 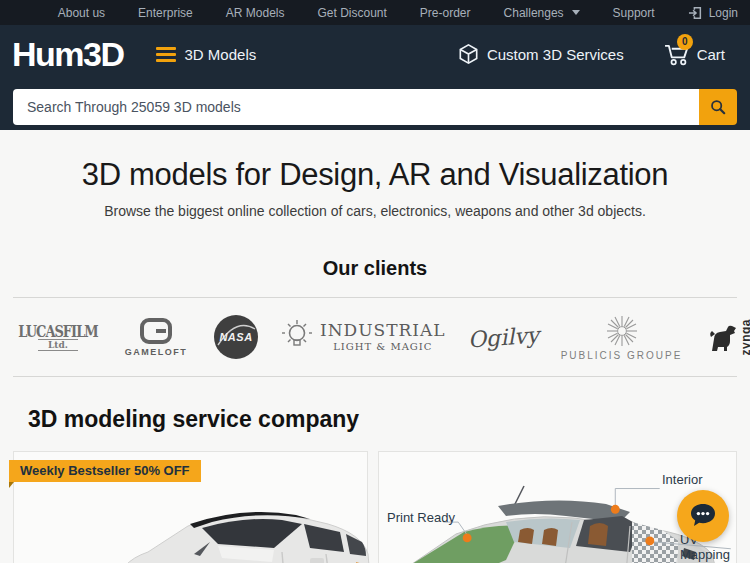 What do you see at coordinates (375, 54) in the screenshot?
I see `main-header: Hum3D 3D Models Custom 3D Services 0` at bounding box center [375, 54].